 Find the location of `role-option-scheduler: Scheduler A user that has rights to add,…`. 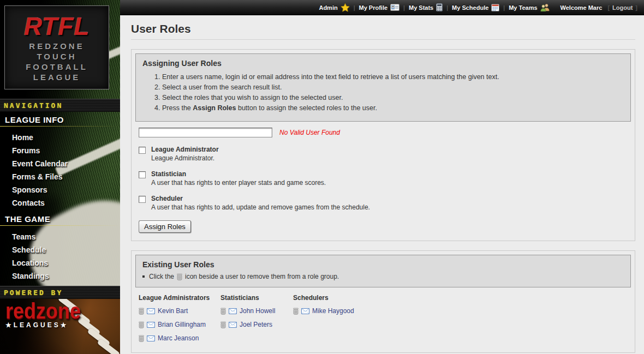

role-option-scheduler: Scheduler A user that has rights to add,… is located at coordinates (385, 203).